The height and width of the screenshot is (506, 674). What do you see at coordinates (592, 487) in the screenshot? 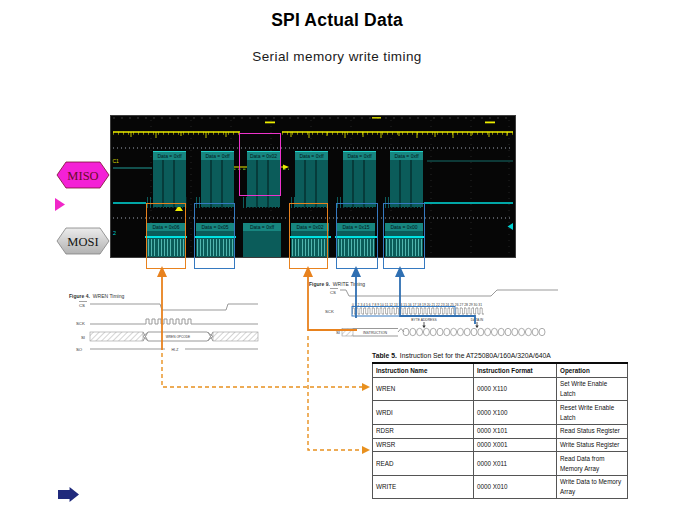
I see `cell: Write Data to Memory Array` at bounding box center [592, 487].